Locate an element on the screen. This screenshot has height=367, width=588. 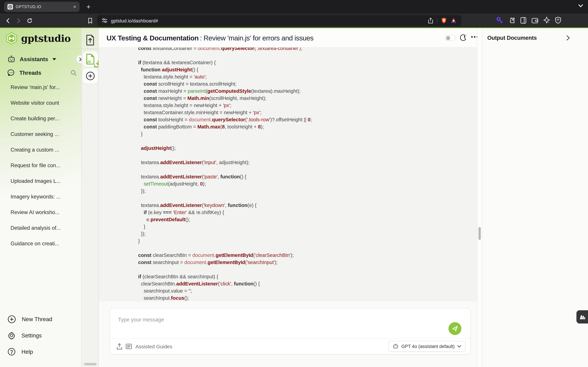
model-label: GPT 4o (assistant default) is located at coordinates (428, 346).